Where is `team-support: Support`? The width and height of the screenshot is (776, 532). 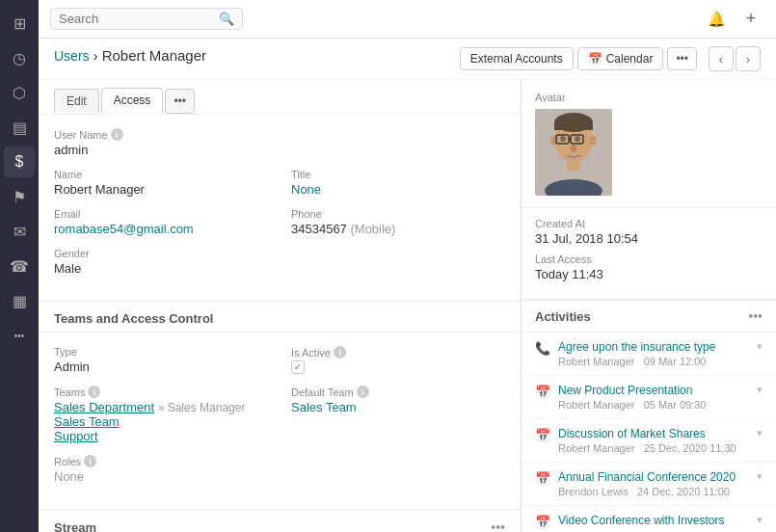 team-support: Support is located at coordinates (76, 436).